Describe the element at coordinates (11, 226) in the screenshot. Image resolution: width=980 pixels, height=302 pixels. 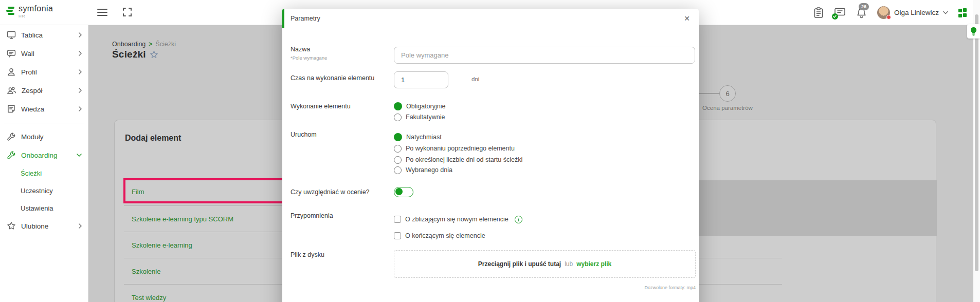
I see `star-icon` at that location.